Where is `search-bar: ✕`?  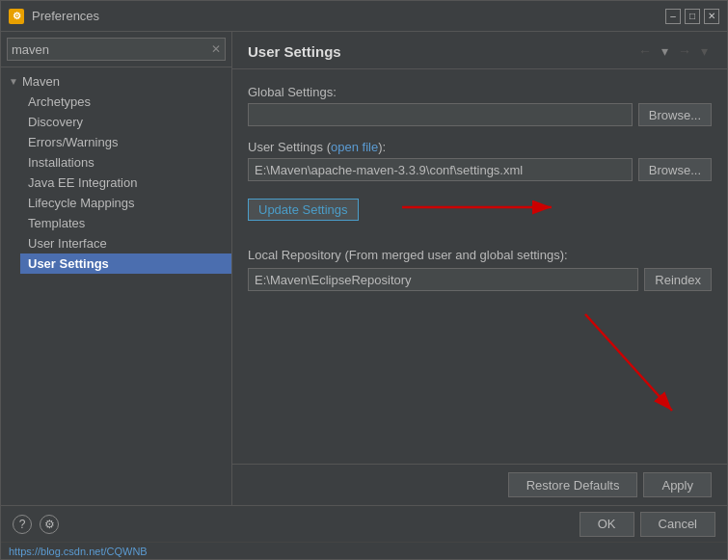 search-bar: ✕ is located at coordinates (116, 50).